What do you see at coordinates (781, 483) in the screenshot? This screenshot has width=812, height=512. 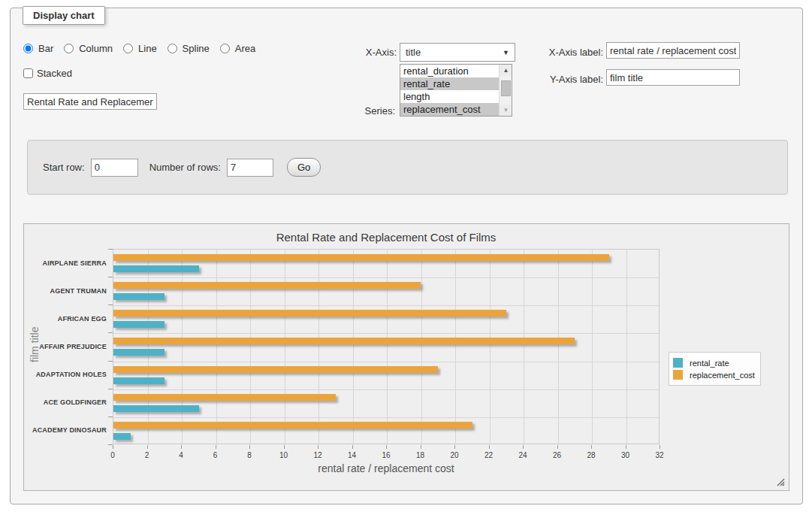 I see `resize-handle-icon` at bounding box center [781, 483].